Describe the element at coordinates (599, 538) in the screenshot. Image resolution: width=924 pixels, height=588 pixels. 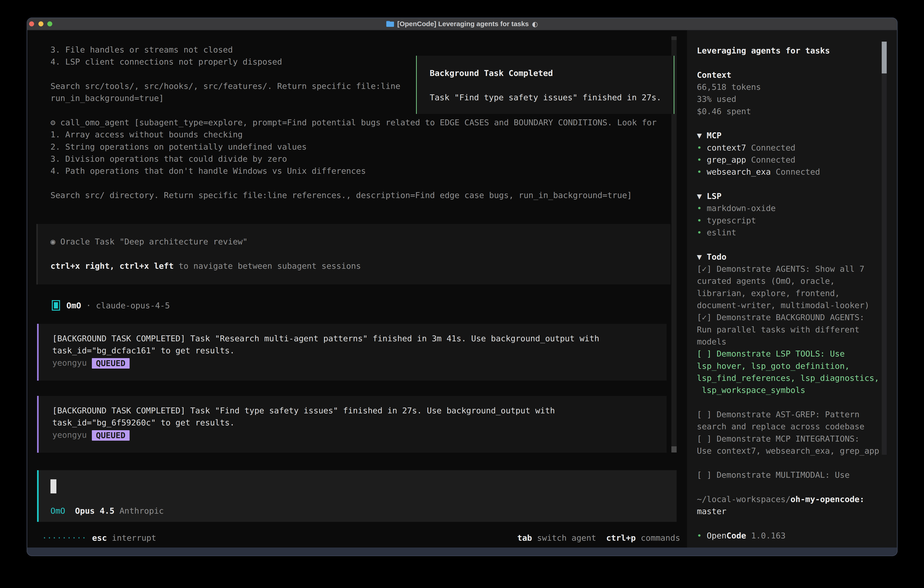
I see `status-right: tabswitch agentctrl+pcommands` at that location.